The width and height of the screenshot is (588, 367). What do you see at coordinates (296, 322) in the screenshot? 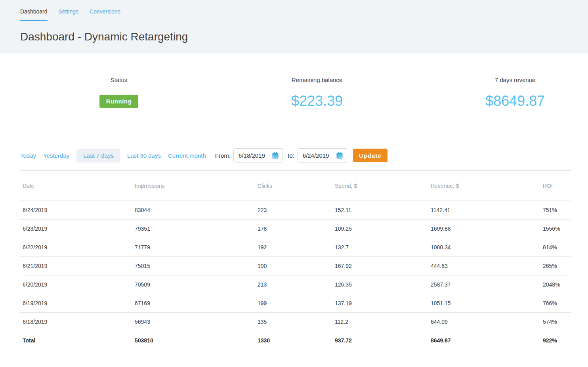
I see `table-row: 6/18/2019 56943 135 112.2 644.09 574%` at bounding box center [296, 322].